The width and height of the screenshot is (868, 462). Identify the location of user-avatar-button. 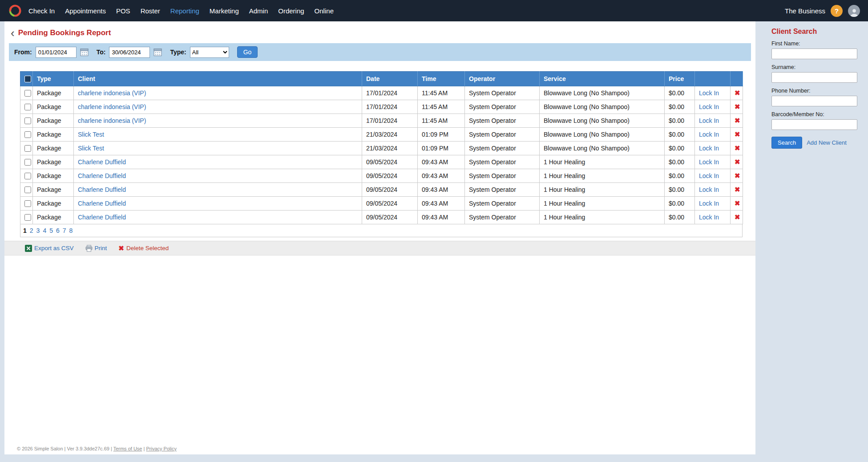
(854, 11).